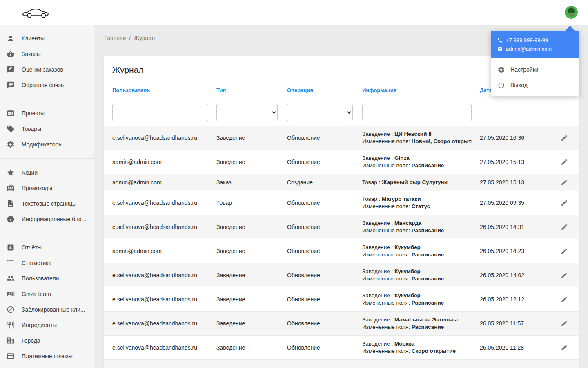 The width and height of the screenshot is (588, 368). What do you see at coordinates (11, 204) in the screenshot?
I see `document-icon` at bounding box center [11, 204].